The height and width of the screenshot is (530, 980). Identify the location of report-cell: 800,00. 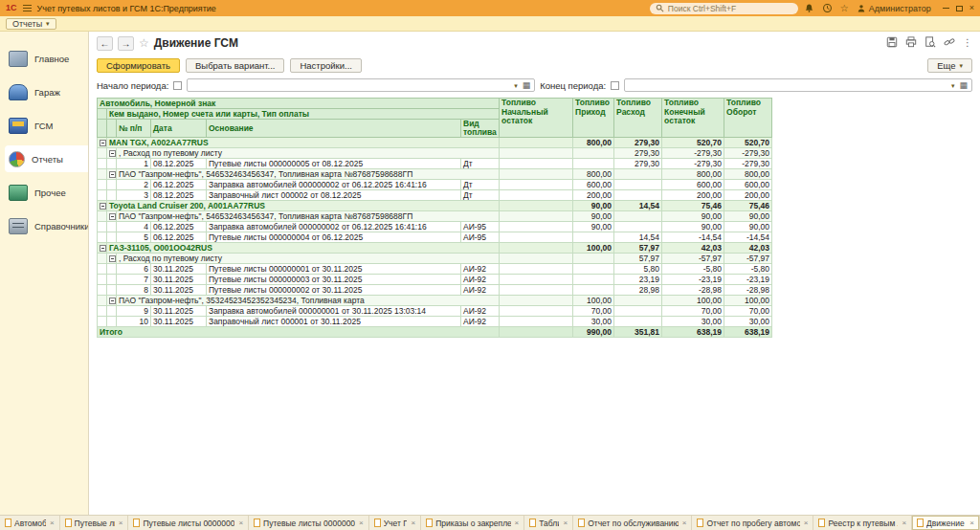
(748, 174).